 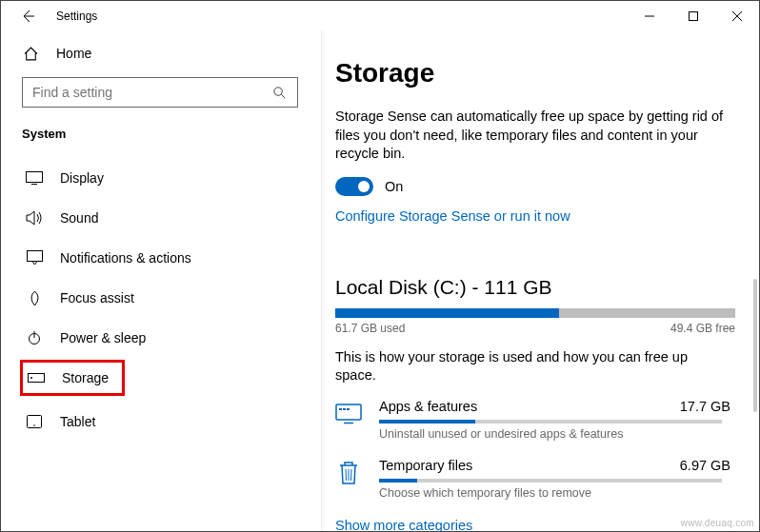 I want to click on storage-icon, so click(x=36, y=378).